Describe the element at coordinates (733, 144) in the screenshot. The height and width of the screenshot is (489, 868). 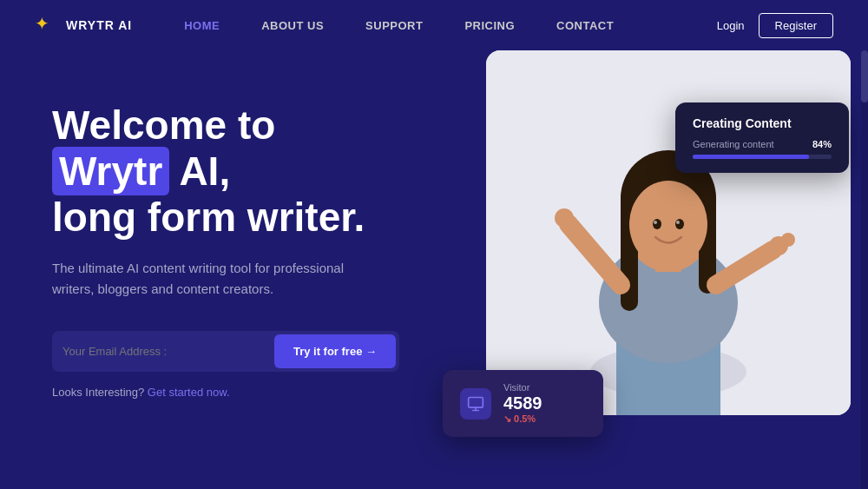
I see `generating-label: Generating content` at that location.